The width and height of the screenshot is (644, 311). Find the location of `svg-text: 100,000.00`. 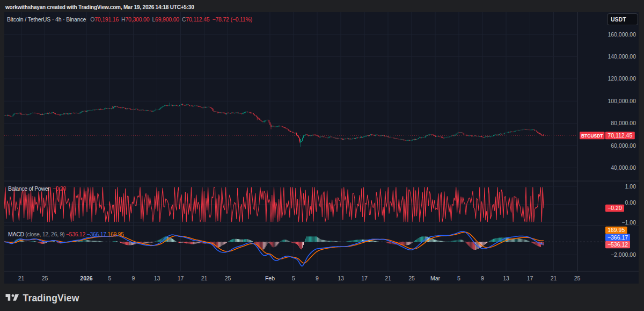

svg-text: 100,000.00 is located at coordinates (621, 101).